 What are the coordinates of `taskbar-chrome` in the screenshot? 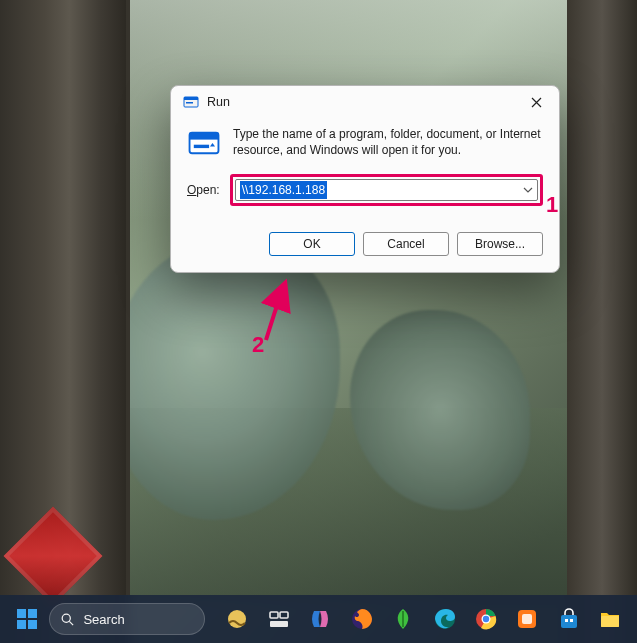 It's located at (486, 619).